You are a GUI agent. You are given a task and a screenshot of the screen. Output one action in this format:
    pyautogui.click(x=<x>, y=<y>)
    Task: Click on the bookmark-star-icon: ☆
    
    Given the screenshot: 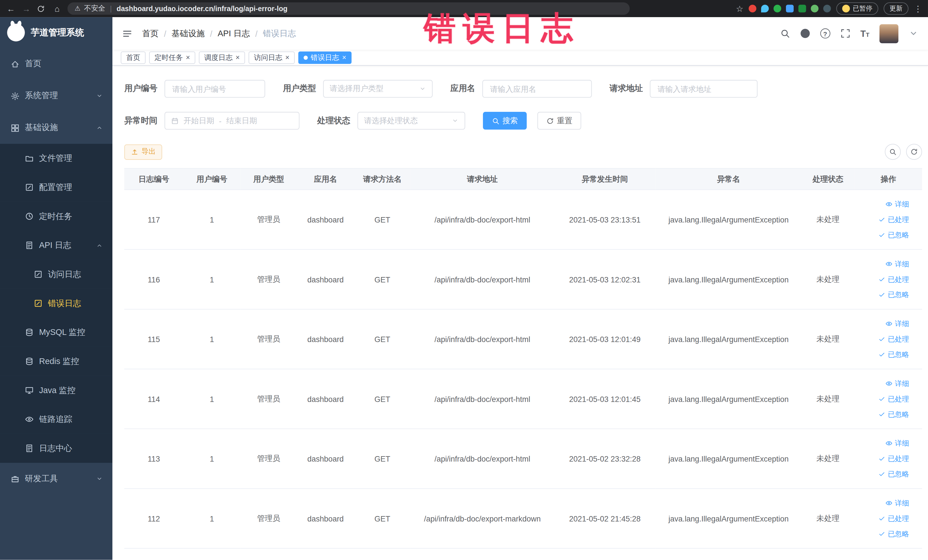 What is the action you would take?
    pyautogui.click(x=740, y=8)
    